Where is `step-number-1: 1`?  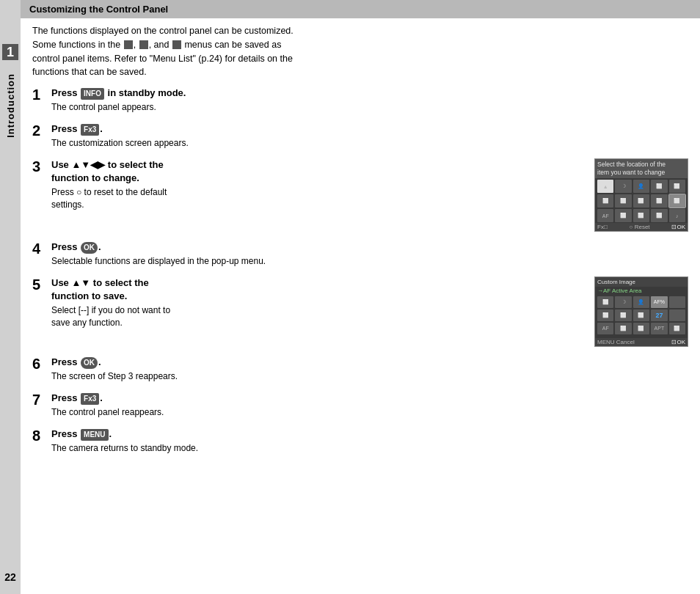
step-number-1: 1 is located at coordinates (40, 95).